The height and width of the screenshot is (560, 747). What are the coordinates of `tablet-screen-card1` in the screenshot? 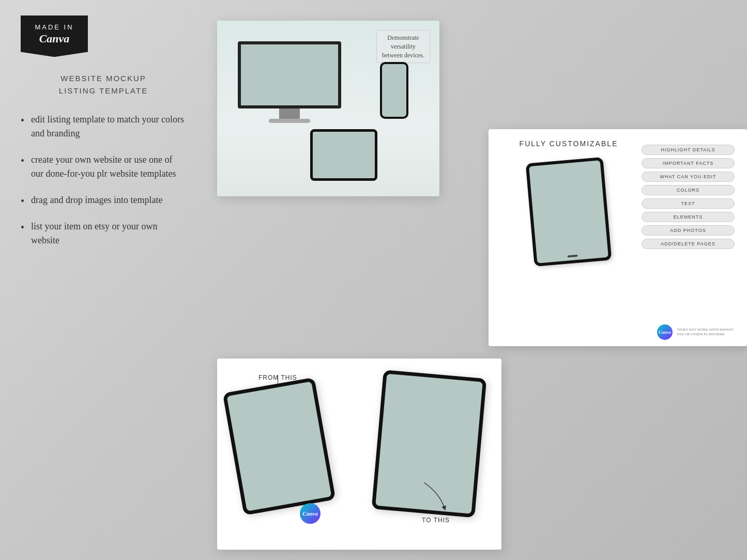 It's located at (344, 155).